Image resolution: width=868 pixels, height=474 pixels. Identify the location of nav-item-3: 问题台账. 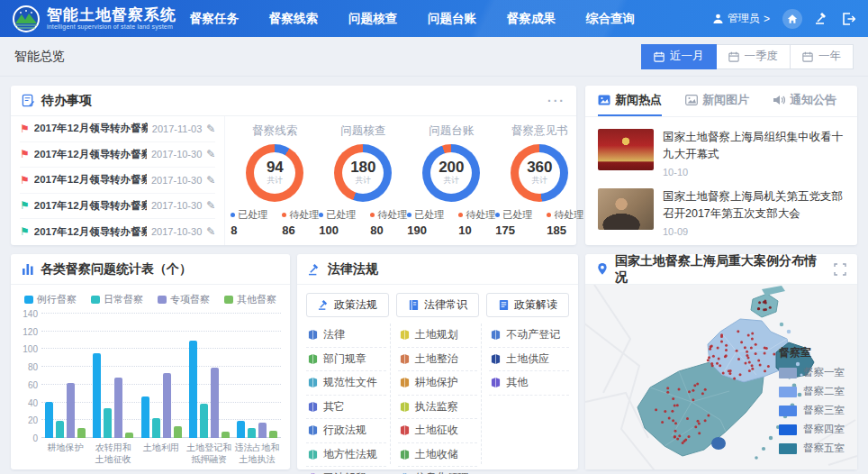
(452, 19).